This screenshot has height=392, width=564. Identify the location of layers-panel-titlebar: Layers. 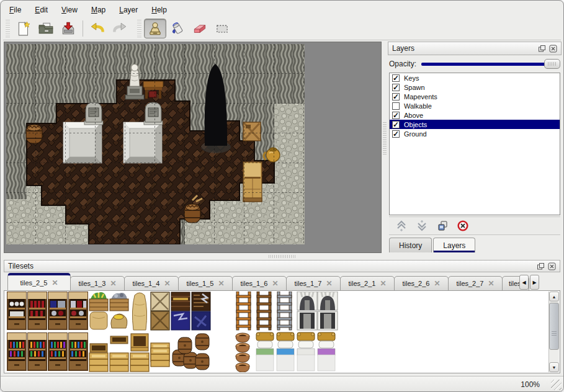
(475, 48).